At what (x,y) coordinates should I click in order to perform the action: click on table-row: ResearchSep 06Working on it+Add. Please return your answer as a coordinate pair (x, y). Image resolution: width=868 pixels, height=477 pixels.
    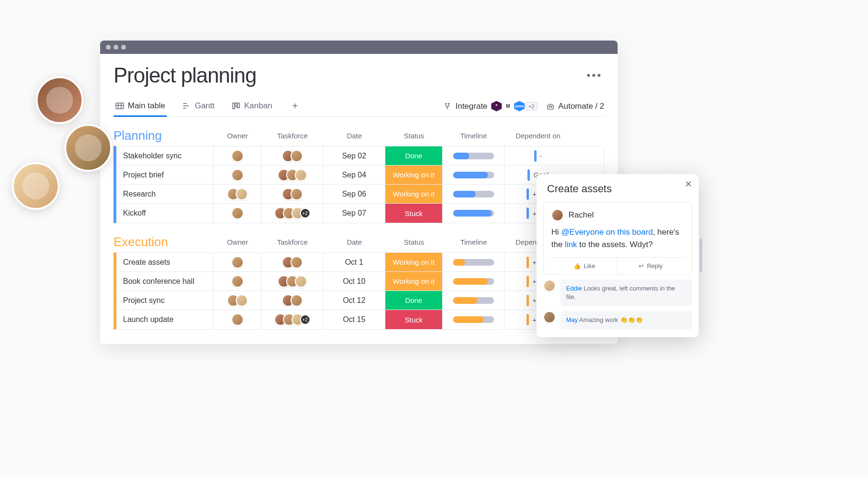
    Looking at the image, I should click on (360, 194).